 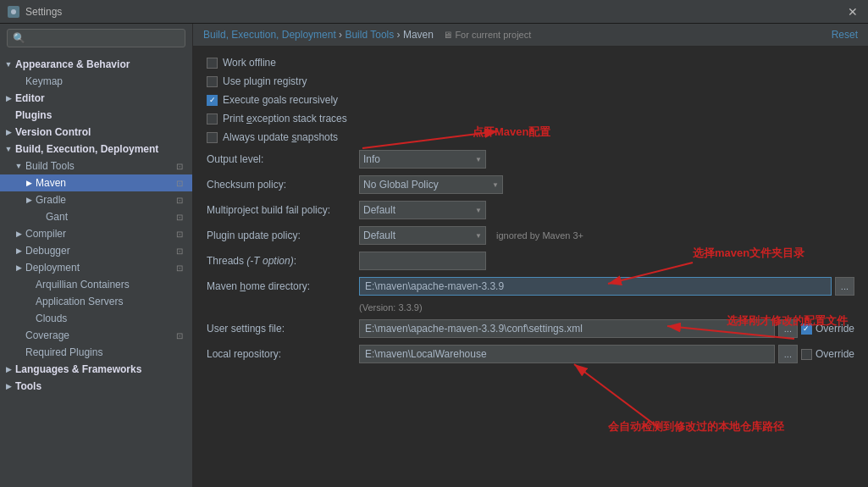 I want to click on use-plugin-registry-row: Use plugin registry, so click(x=530, y=81).